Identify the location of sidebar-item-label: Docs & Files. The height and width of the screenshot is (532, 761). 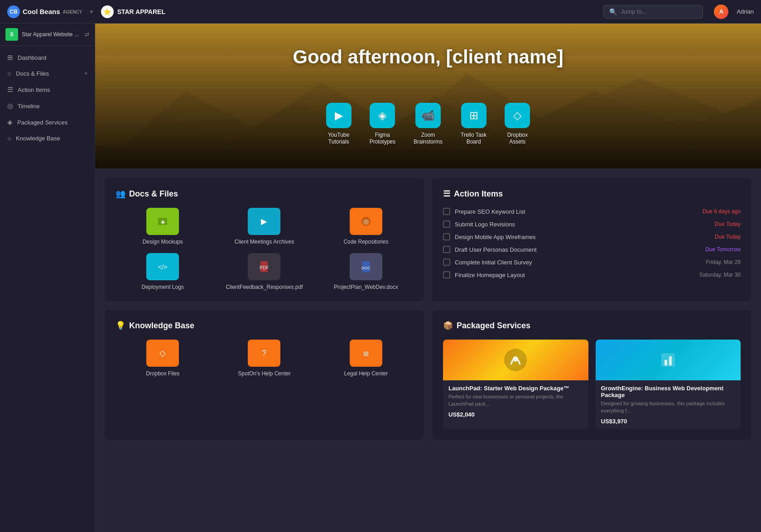
(33, 73).